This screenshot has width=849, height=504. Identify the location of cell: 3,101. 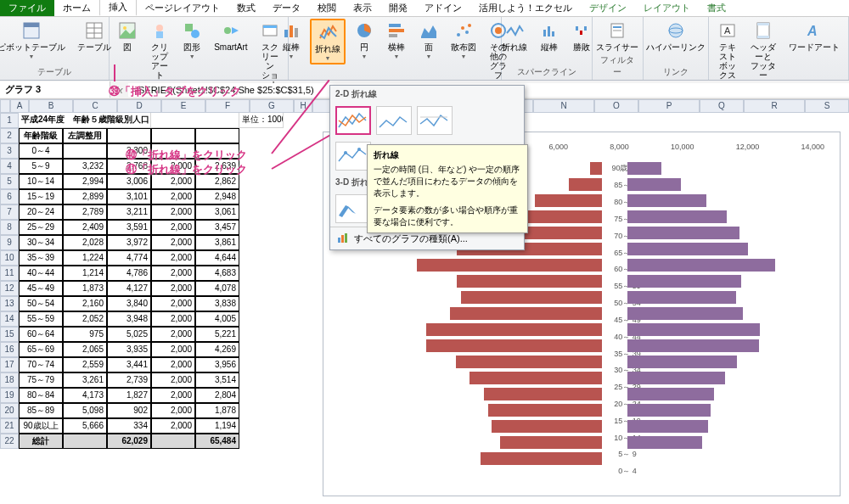
(129, 197).